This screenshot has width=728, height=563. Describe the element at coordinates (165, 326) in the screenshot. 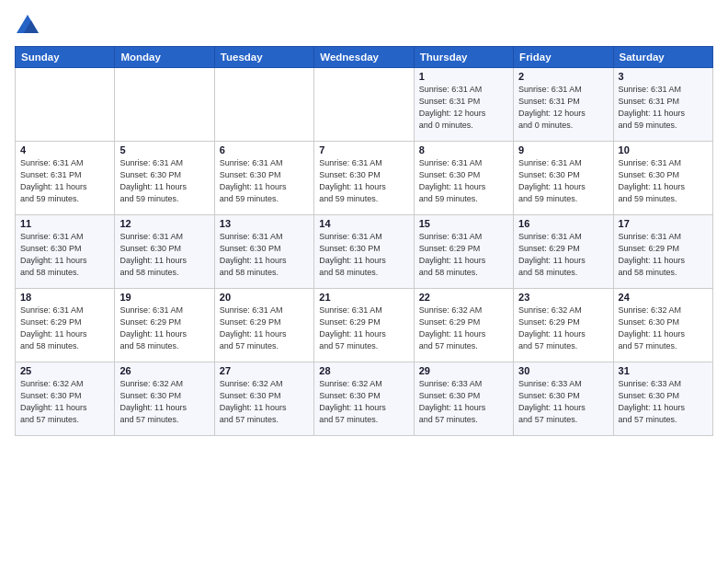

I see `calendar-cell: 19Sunrise: 6:31 AM Sunset: 6:29 PM Dayli…` at that location.